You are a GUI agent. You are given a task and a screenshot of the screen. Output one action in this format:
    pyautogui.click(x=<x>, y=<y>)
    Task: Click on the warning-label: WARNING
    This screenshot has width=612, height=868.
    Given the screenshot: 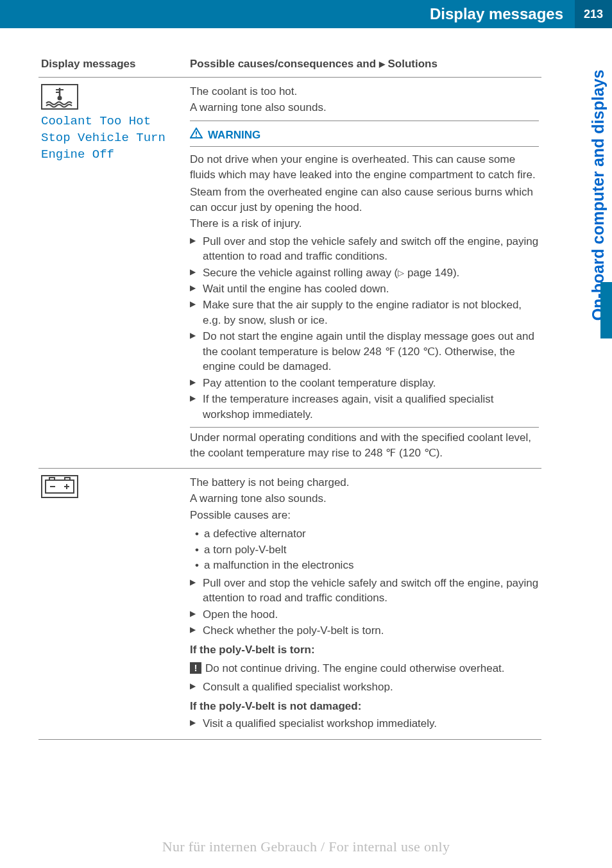 What is the action you would take?
    pyautogui.click(x=234, y=135)
    